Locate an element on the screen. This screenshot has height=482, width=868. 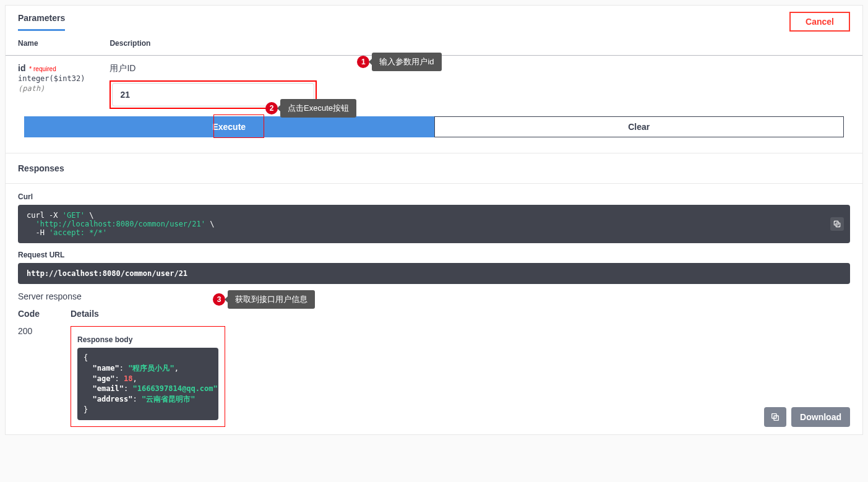
code-col-header: Code is located at coordinates (45, 314).